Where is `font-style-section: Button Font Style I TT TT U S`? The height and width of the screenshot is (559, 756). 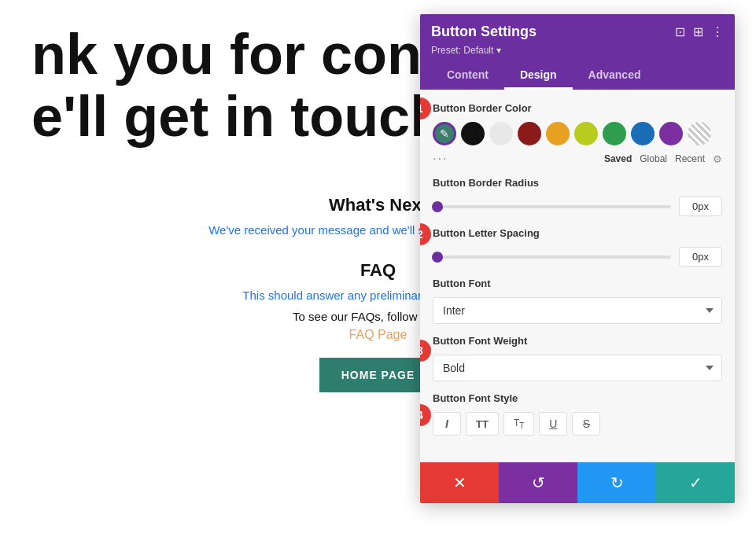
font-style-section: Button Font Style I TT TT U S is located at coordinates (577, 414).